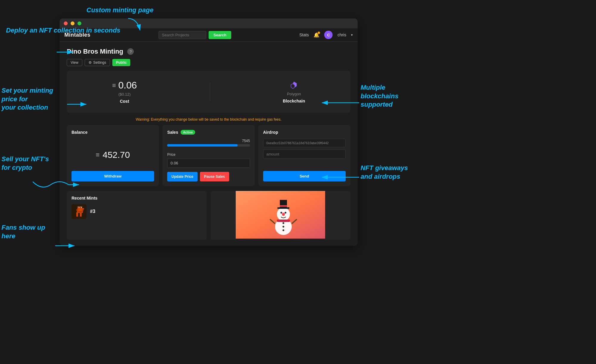  I want to click on stats-card: ≡ 0.06 ($0.12) Cost Polygon Blockchain, so click(209, 92).